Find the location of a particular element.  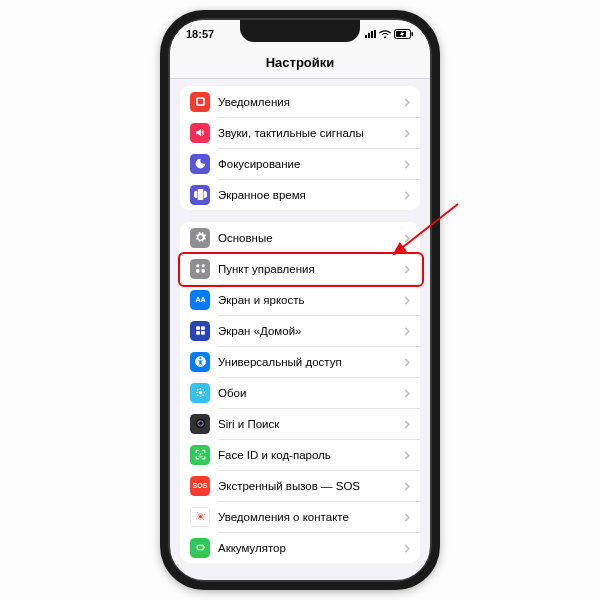

row-label: Аккумулятор is located at coordinates (311, 548).